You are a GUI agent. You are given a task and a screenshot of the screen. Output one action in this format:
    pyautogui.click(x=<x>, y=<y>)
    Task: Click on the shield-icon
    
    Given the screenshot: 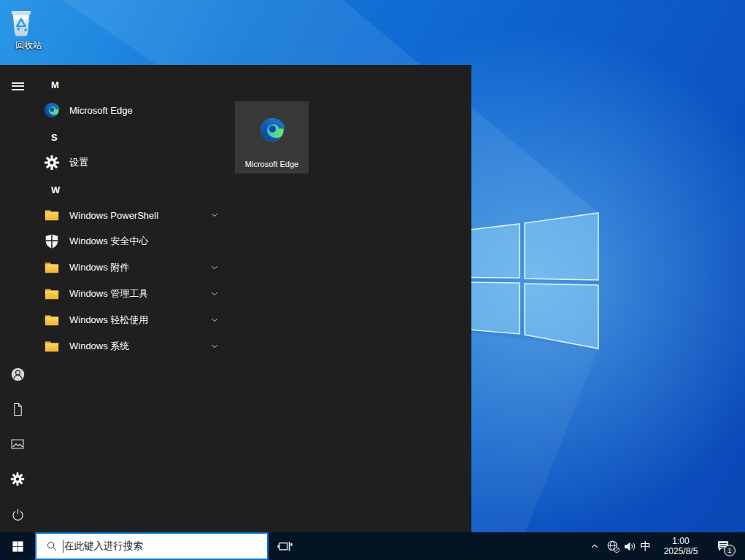 What is the action you would take?
    pyautogui.click(x=52, y=241)
    